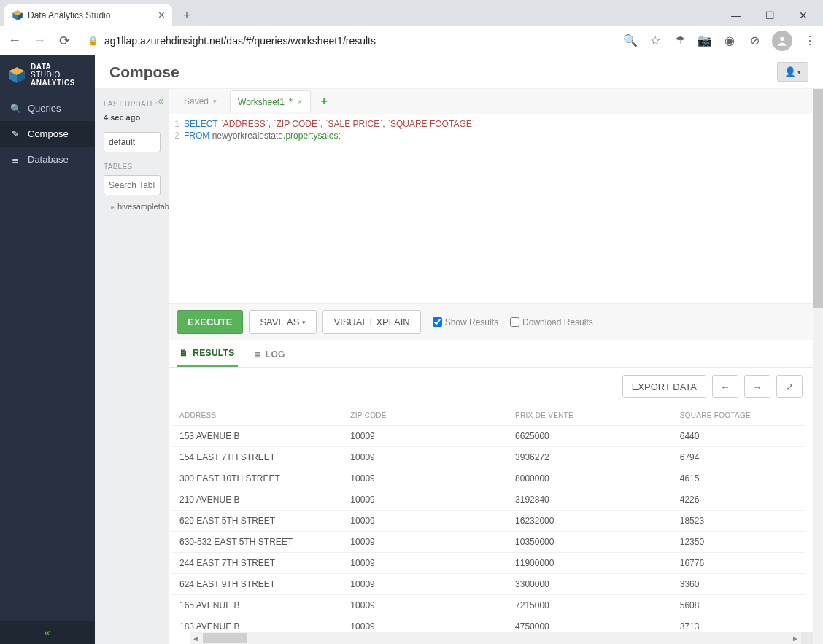 The image size is (823, 644). What do you see at coordinates (489, 416) in the screenshot?
I see `table-header-row: ADDRESSZIP CODEPRIX DE VENTESQUARE FOOTA…` at bounding box center [489, 416].